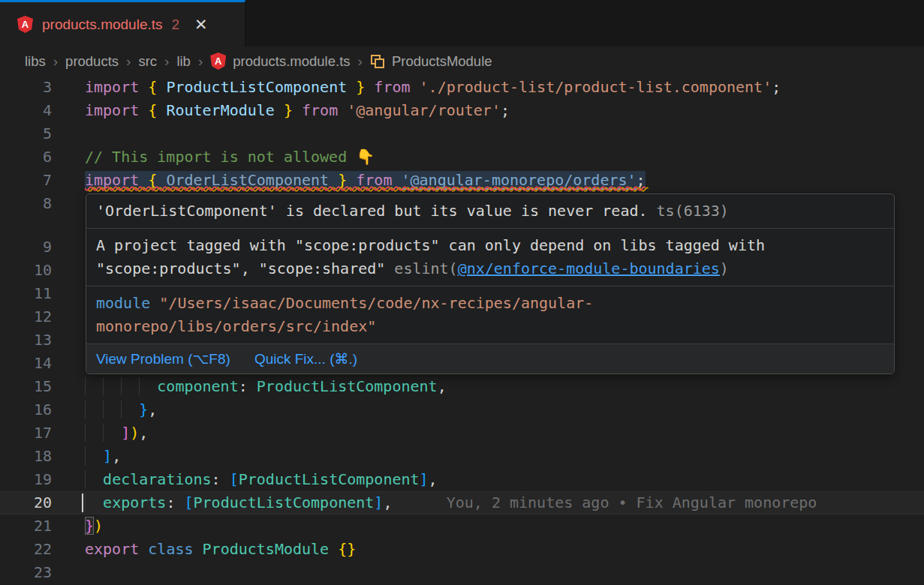 This screenshot has height=585, width=924. I want to click on code-line-content: },, so click(504, 410).